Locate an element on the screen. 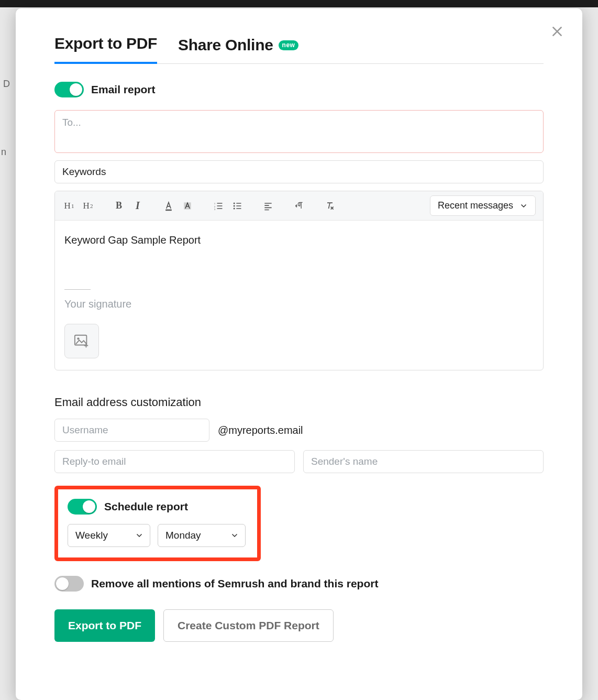 This screenshot has height=700, width=598. editor-toolbar: H1 H2 B I is located at coordinates (299, 206).